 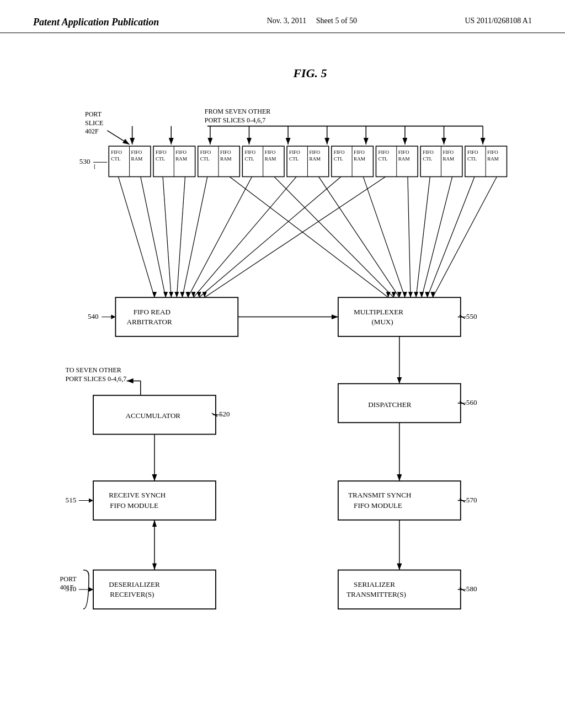 I want to click on figure-title: FIG. 5, so click(x=310, y=73).